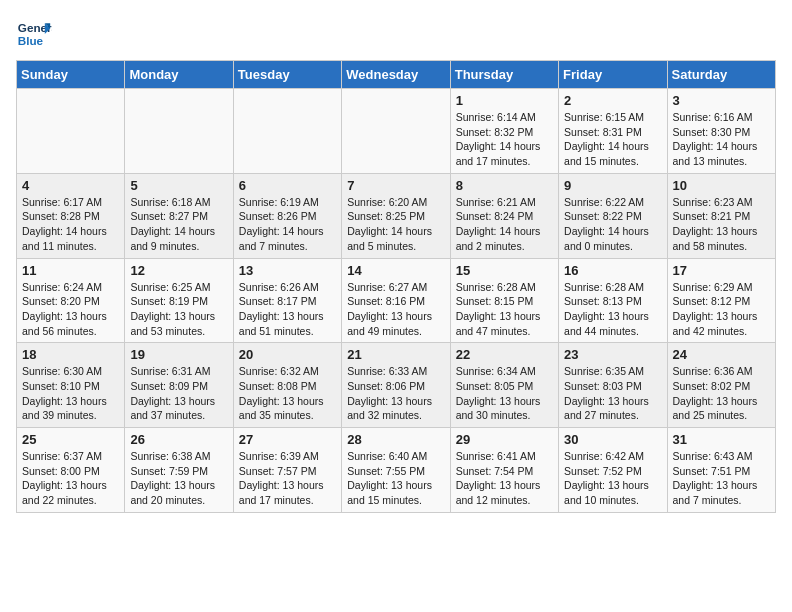 This screenshot has height=612, width=792. What do you see at coordinates (178, 270) in the screenshot?
I see `day-number: 12` at bounding box center [178, 270].